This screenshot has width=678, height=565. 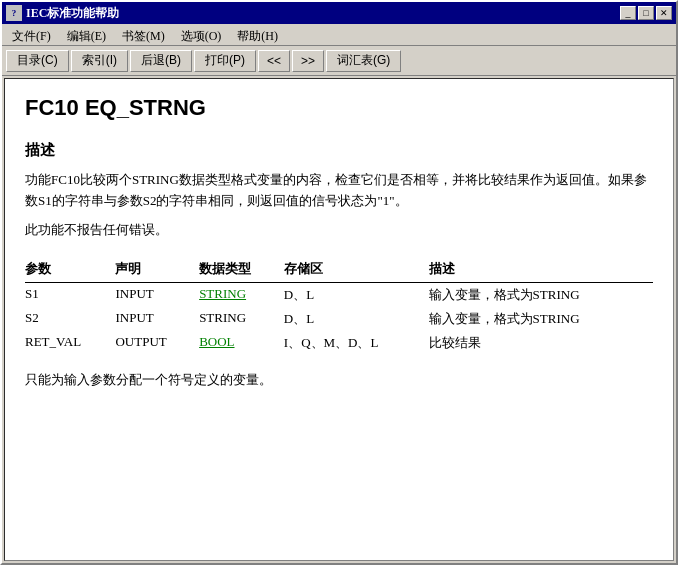 I want to click on table-row: RET_VAL OUTPUT BOOL I、Q、M、D、L 比较结果, so click(x=339, y=343).